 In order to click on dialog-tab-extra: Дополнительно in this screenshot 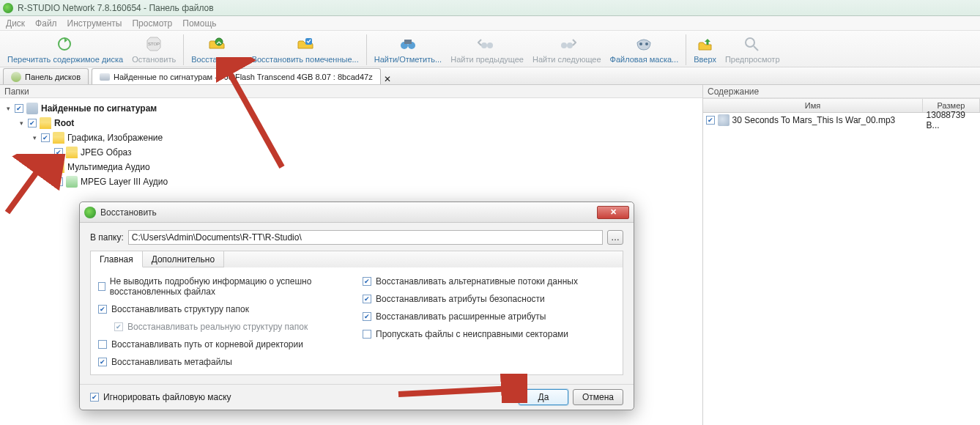, I will do `click(183, 259)`.